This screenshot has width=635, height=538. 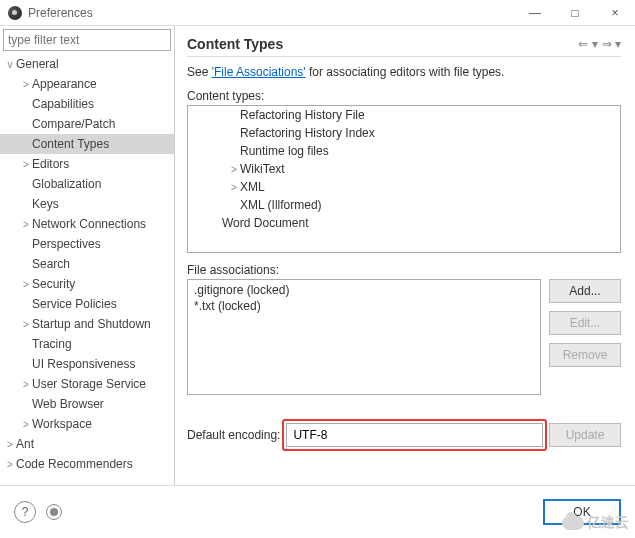 I want to click on bottom-bar: ? OK, so click(x=318, y=512).